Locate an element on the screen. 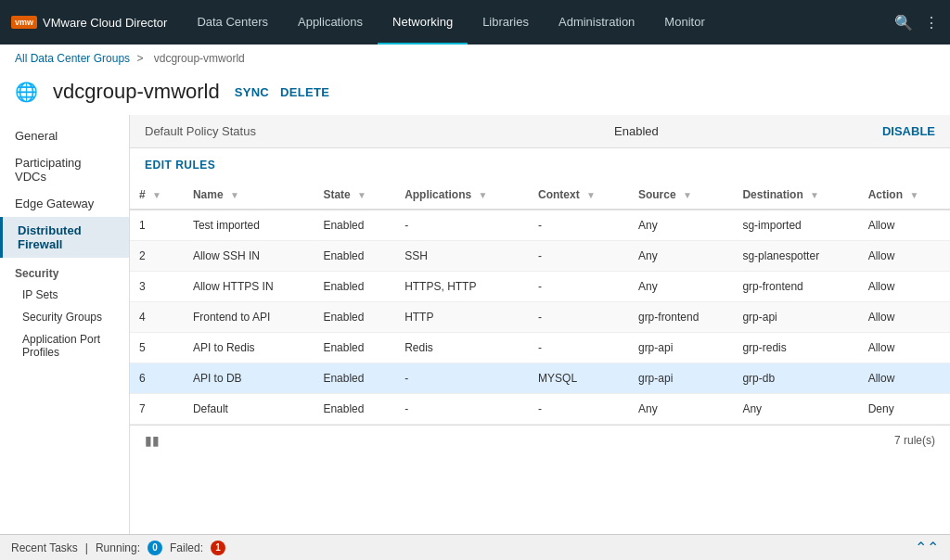 This screenshot has width=950, height=560. sync-button: SYNC is located at coordinates (252, 93).